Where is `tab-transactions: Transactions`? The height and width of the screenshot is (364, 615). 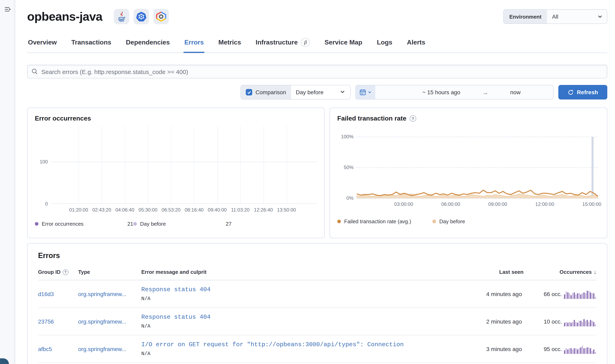
tab-transactions: Transactions is located at coordinates (91, 44).